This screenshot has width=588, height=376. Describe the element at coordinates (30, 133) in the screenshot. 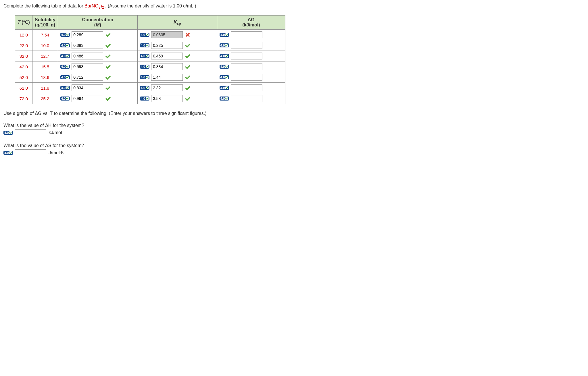

I see `delta-h-input` at that location.